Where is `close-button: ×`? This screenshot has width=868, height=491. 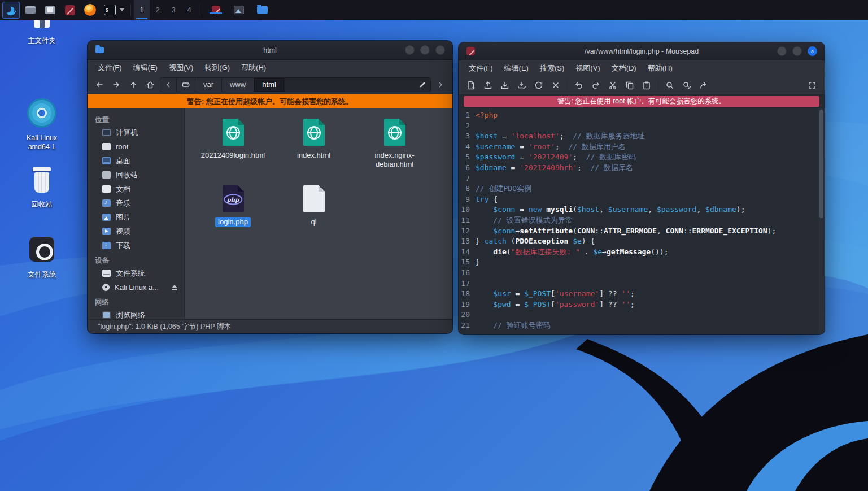
close-button: × is located at coordinates (812, 51).